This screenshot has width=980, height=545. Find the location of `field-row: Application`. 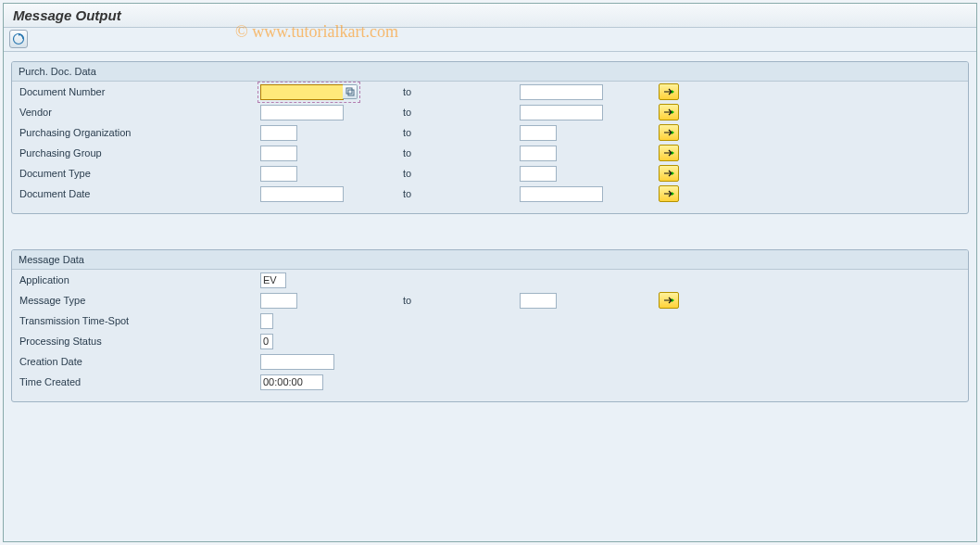

field-row: Application is located at coordinates (490, 280).